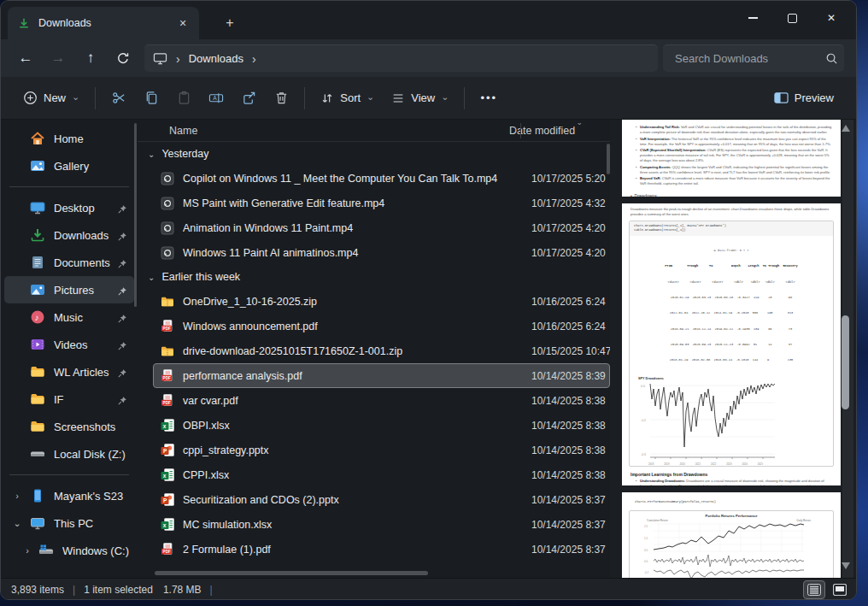  Describe the element at coordinates (69, 290) in the screenshot. I see `sidebar-item-pictures: Pictures` at that location.